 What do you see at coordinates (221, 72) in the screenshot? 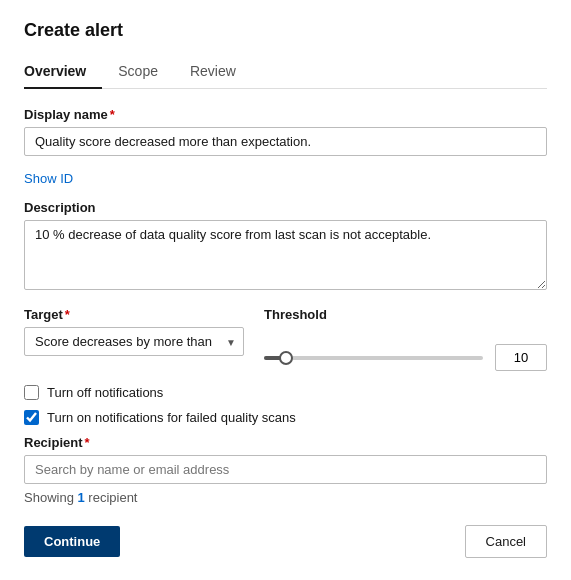
I see `tab-review: Review` at bounding box center [221, 72].